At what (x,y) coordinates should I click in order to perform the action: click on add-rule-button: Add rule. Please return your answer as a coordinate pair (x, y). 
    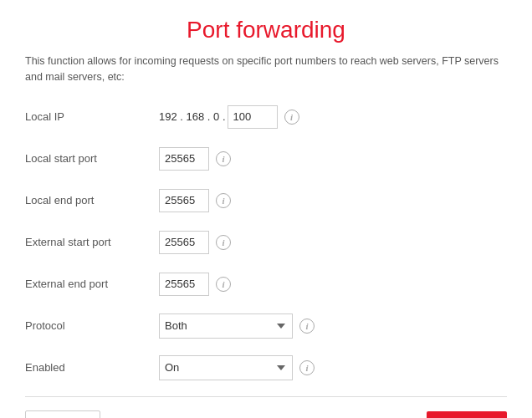
    Looking at the image, I should click on (467, 415).